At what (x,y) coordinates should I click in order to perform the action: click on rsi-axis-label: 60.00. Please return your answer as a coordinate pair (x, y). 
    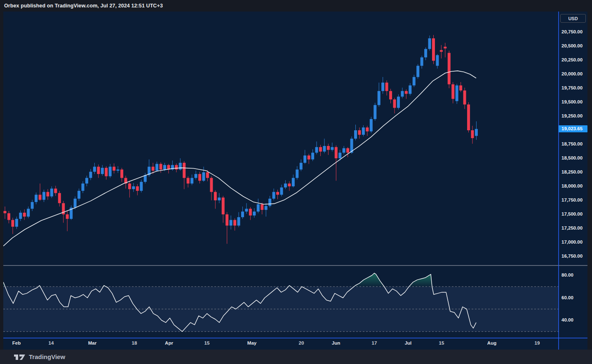
    Looking at the image, I should click on (567, 298).